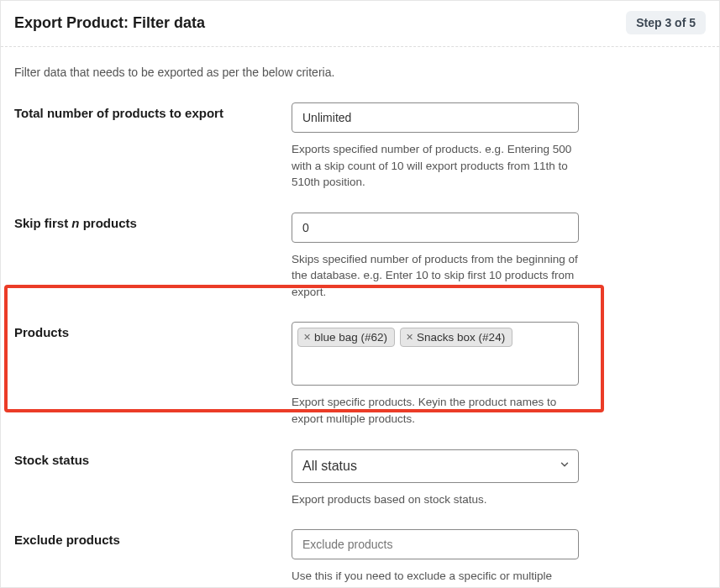  I want to click on page-header: Export Product: Filter data Step 3 of 5, so click(360, 24).